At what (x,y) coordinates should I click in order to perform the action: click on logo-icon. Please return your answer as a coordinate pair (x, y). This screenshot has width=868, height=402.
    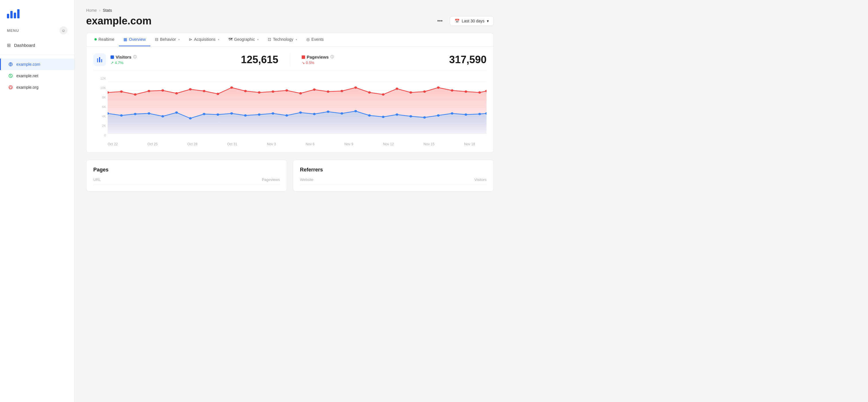
    Looking at the image, I should click on (13, 13).